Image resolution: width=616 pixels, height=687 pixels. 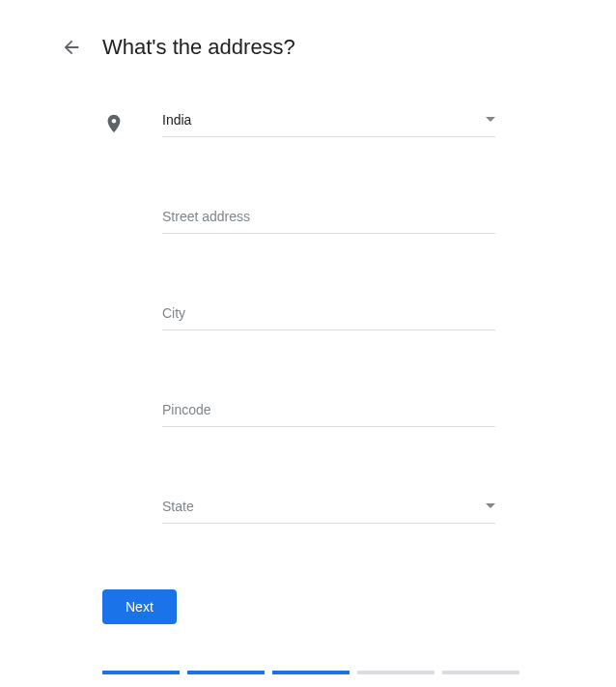 I want to click on city-input, so click(x=328, y=315).